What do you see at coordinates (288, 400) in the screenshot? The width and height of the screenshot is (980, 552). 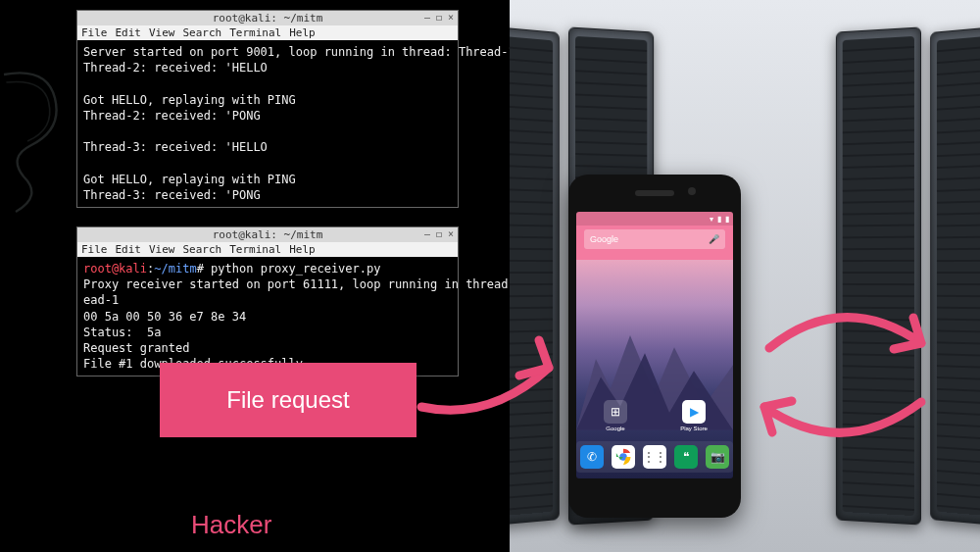 I see `file-request-label: File request` at bounding box center [288, 400].